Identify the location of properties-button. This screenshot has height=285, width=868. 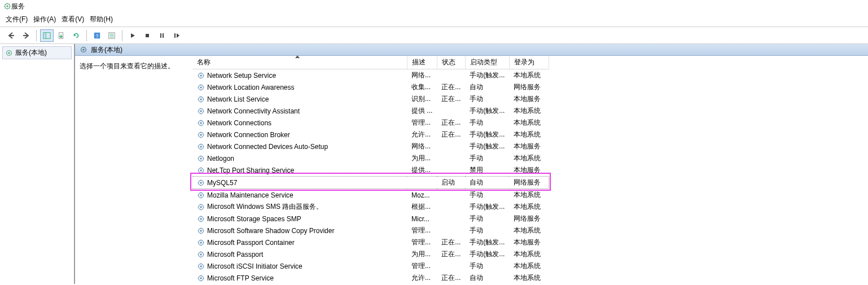
(112, 36).